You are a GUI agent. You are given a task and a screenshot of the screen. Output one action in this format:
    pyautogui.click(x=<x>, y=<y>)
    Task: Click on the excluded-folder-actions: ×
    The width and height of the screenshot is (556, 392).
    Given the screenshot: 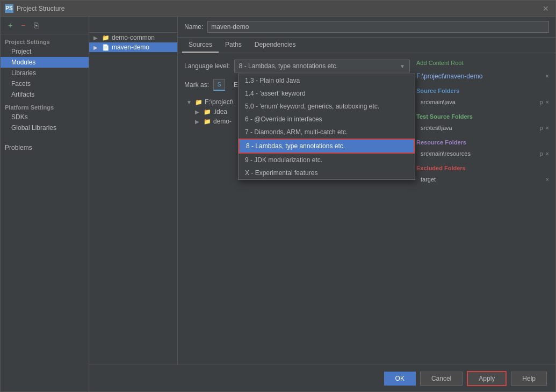 What is the action you would take?
    pyautogui.click(x=547, y=179)
    